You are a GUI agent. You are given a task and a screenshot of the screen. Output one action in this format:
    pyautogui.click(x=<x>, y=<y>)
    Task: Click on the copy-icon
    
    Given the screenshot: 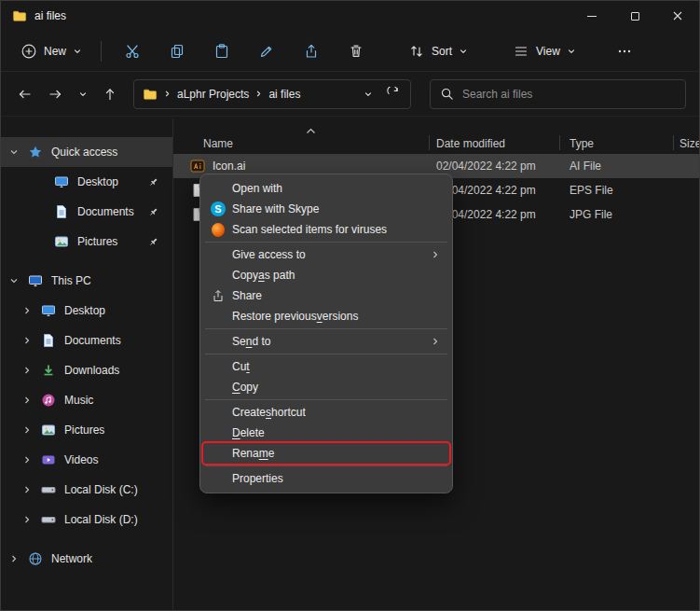 What is the action you would take?
    pyautogui.click(x=177, y=51)
    